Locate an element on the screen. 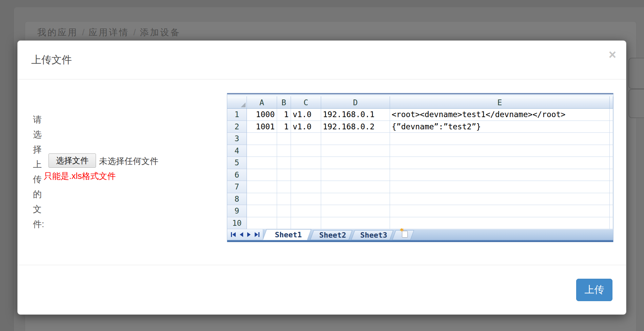  last-sheet-icon is located at coordinates (257, 235).